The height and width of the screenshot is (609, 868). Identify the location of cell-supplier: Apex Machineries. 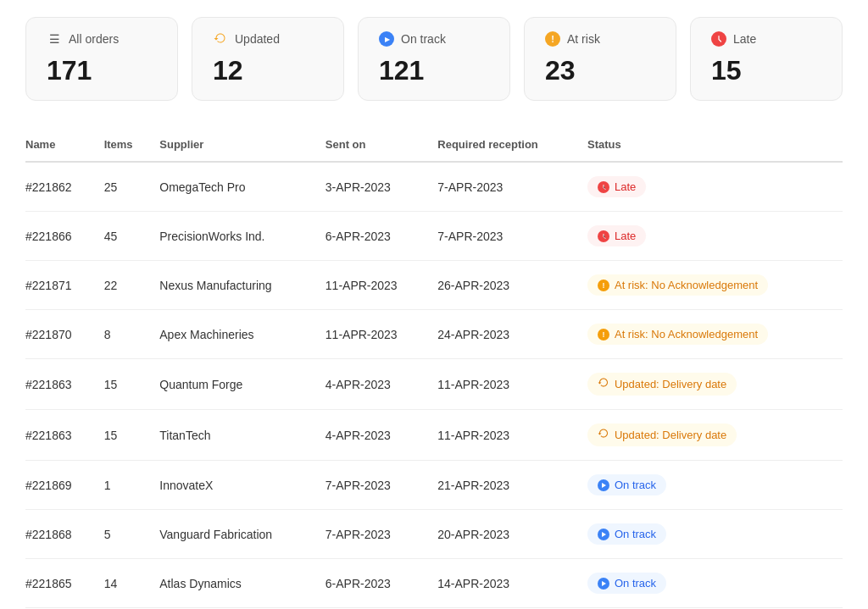
(242, 335).